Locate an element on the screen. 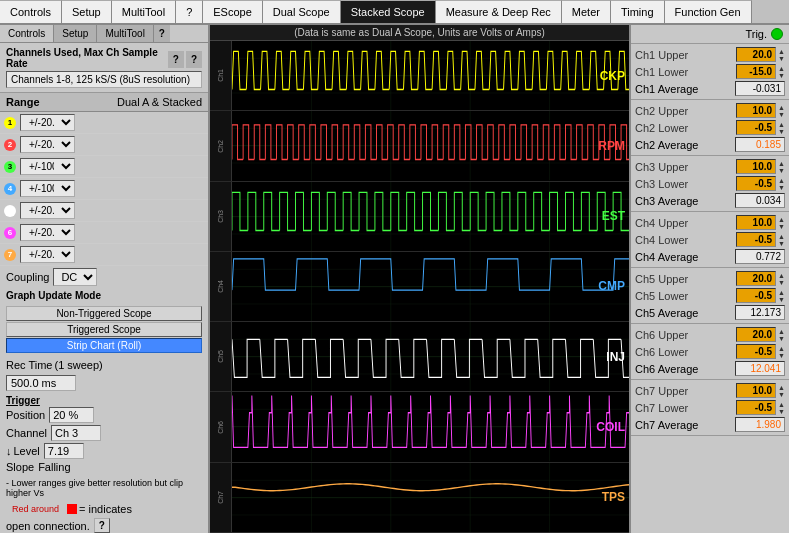 This screenshot has height=533, width=789. left-tab-setup: Setup is located at coordinates (76, 34).